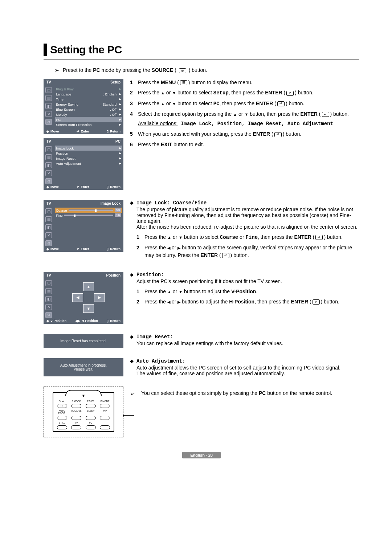  I want to click on osd-row-label: Screen Burn Protection, so click(74, 125).